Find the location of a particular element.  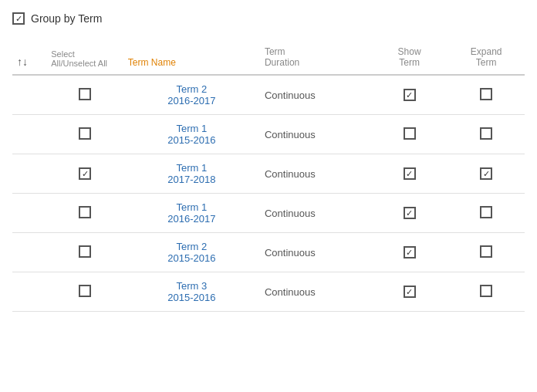

table-row: Term 22016-2017Continuous is located at coordinates (268, 95).